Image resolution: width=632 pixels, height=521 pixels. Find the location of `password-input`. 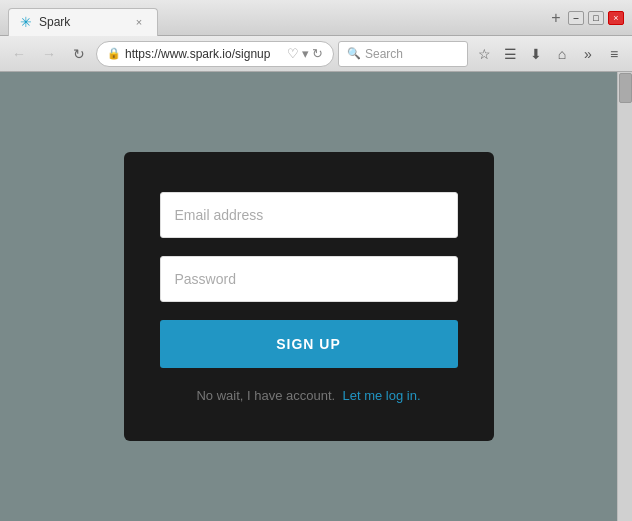

password-input is located at coordinates (309, 279).